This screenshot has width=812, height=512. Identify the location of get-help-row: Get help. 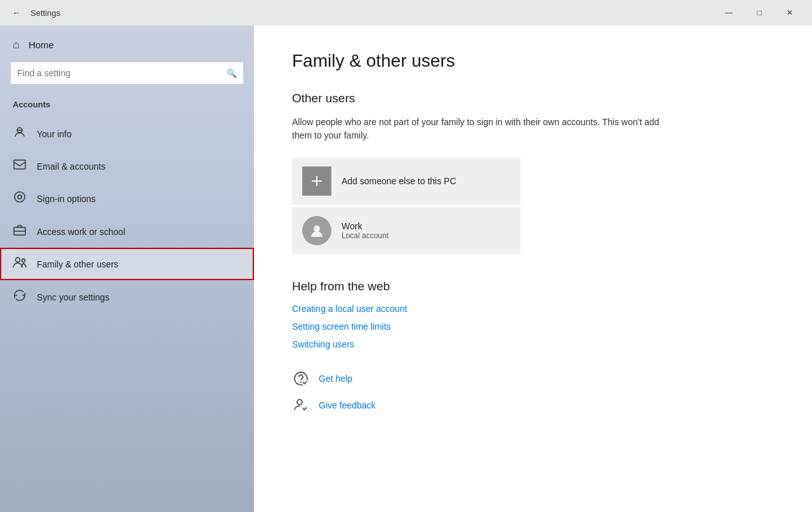
(533, 379).